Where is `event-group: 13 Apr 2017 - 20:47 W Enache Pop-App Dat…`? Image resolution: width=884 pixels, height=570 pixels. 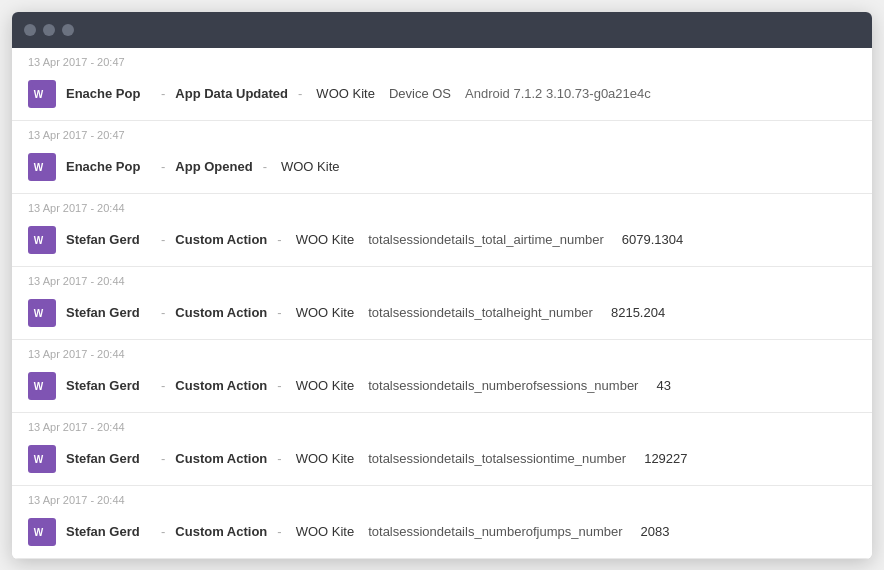
event-group: 13 Apr 2017 - 20:47 W Enache Pop-App Dat… is located at coordinates (442, 84).